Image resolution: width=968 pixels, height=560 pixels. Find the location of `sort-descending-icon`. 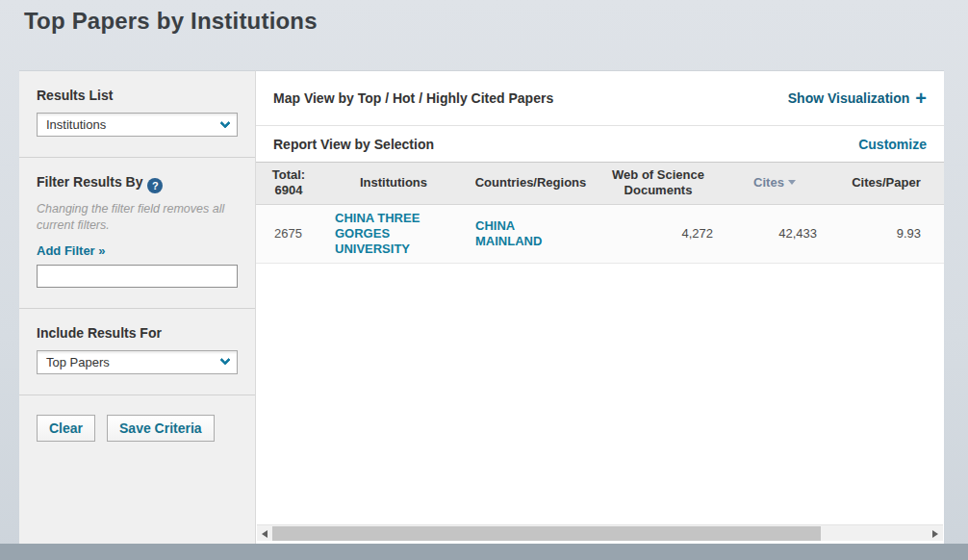

sort-descending-icon is located at coordinates (792, 183).